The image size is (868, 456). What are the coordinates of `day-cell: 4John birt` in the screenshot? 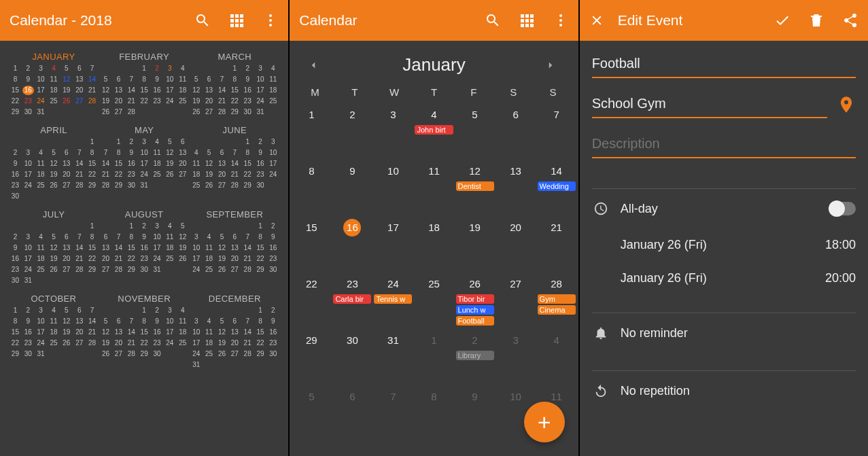 It's located at (434, 132).